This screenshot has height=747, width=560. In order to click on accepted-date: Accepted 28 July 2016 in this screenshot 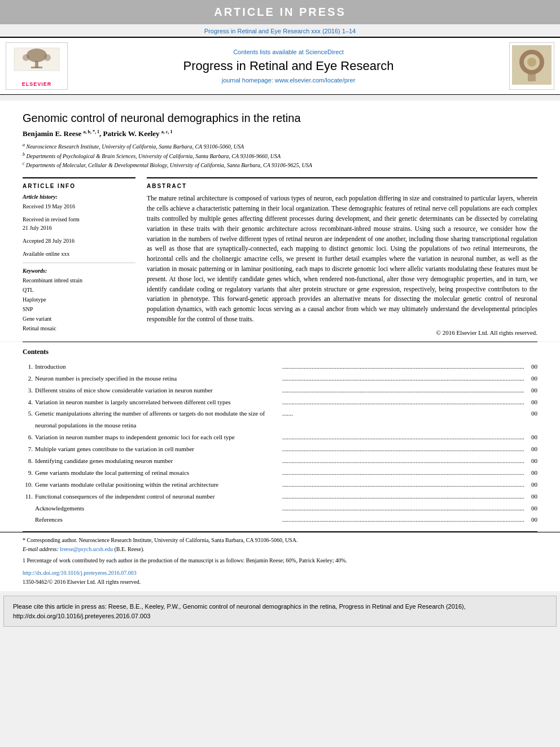, I will do `click(79, 241)`.